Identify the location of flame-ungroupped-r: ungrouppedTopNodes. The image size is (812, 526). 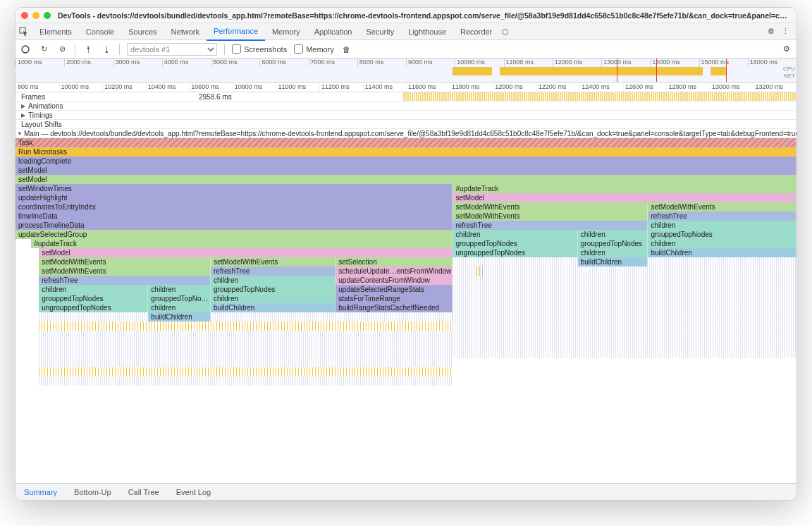
(515, 252).